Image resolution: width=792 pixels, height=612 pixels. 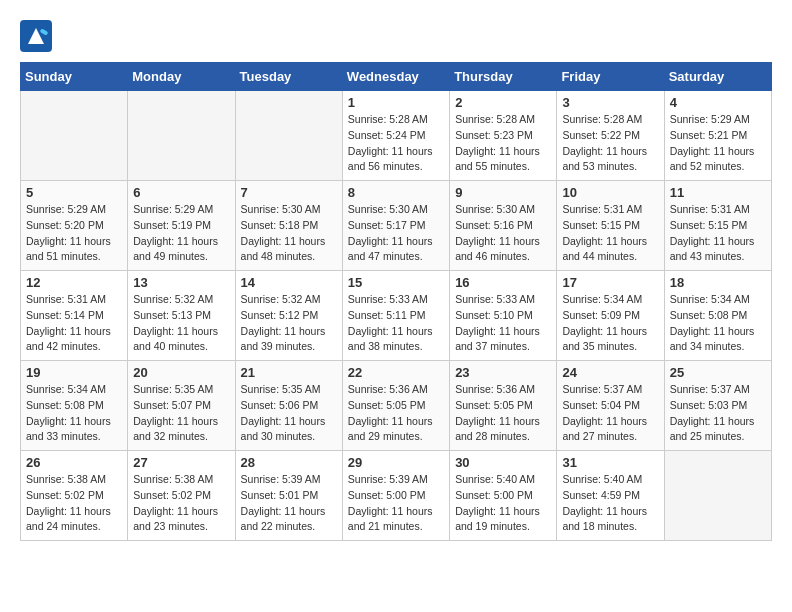 What do you see at coordinates (718, 372) in the screenshot?
I see `day-number: 25` at bounding box center [718, 372].